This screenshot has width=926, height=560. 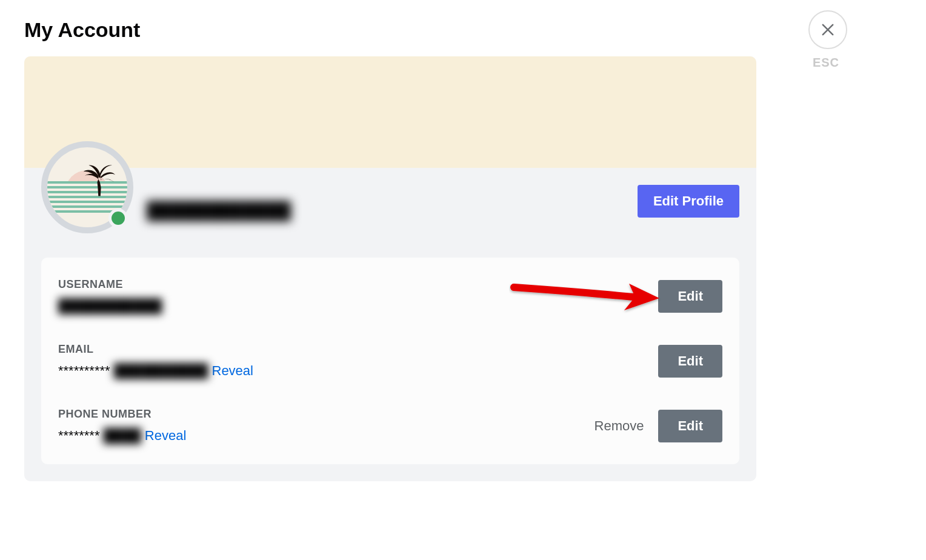 I want to click on reveal-email-button: Reveal, so click(x=233, y=371).